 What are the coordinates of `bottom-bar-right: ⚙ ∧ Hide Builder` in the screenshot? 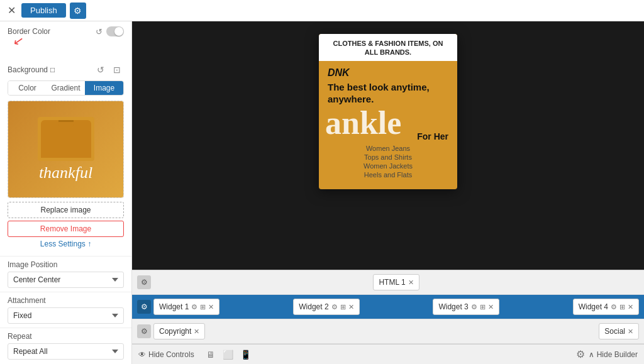 It's located at (607, 355).